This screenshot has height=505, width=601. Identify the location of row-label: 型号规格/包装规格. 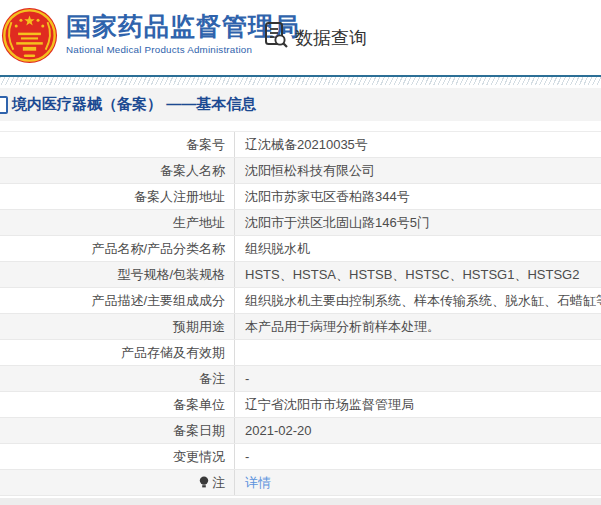
(117, 274).